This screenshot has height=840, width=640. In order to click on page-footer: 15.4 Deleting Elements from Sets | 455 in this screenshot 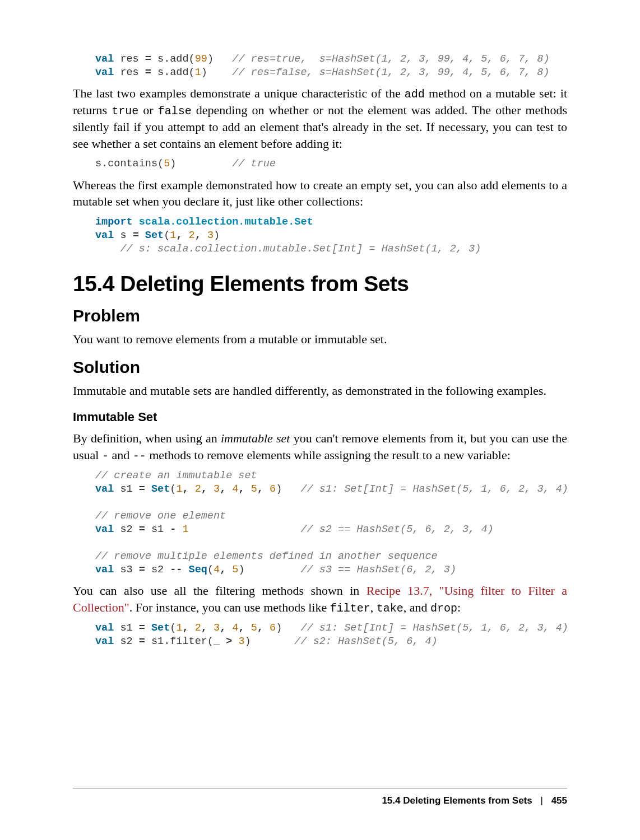, I will do `click(320, 797)`.